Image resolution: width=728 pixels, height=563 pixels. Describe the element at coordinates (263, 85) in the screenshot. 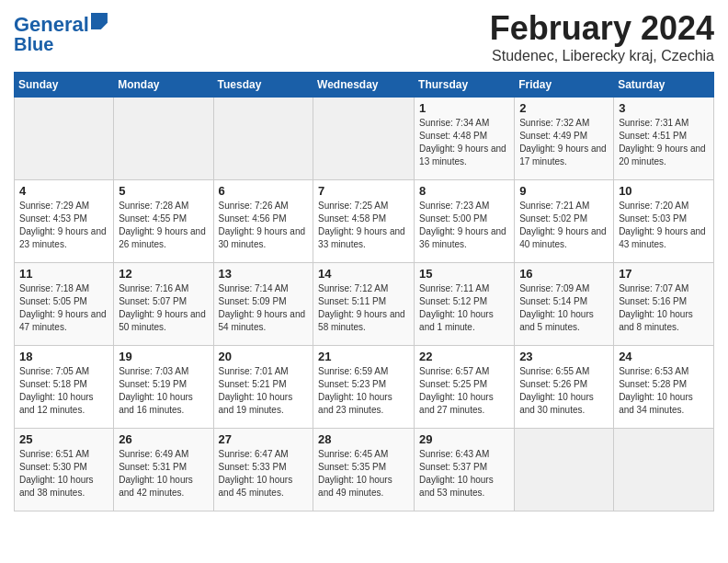

I see `weekday-header-tuesday: Tuesday` at that location.